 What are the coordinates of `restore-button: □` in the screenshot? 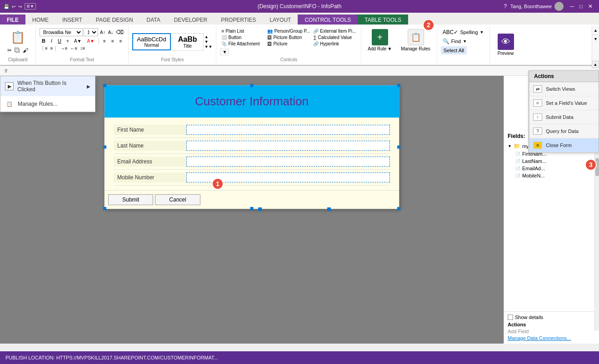 It's located at (581, 6).